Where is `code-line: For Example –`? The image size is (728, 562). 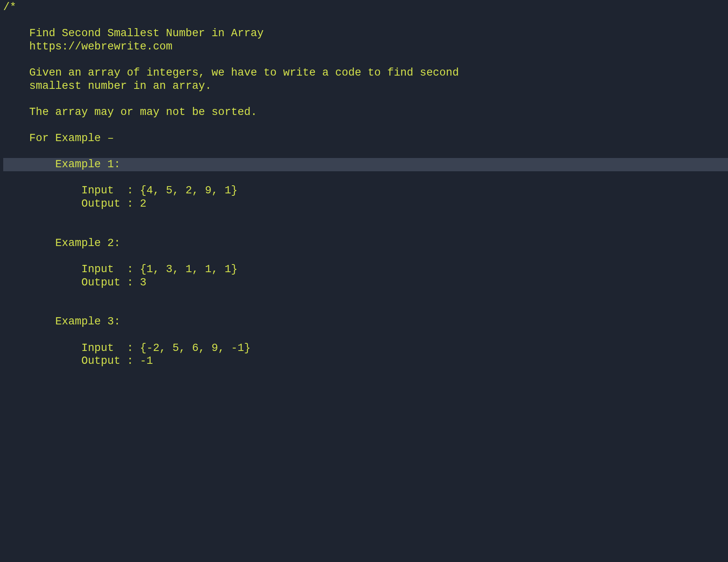
code-line: For Example – is located at coordinates (366, 138).